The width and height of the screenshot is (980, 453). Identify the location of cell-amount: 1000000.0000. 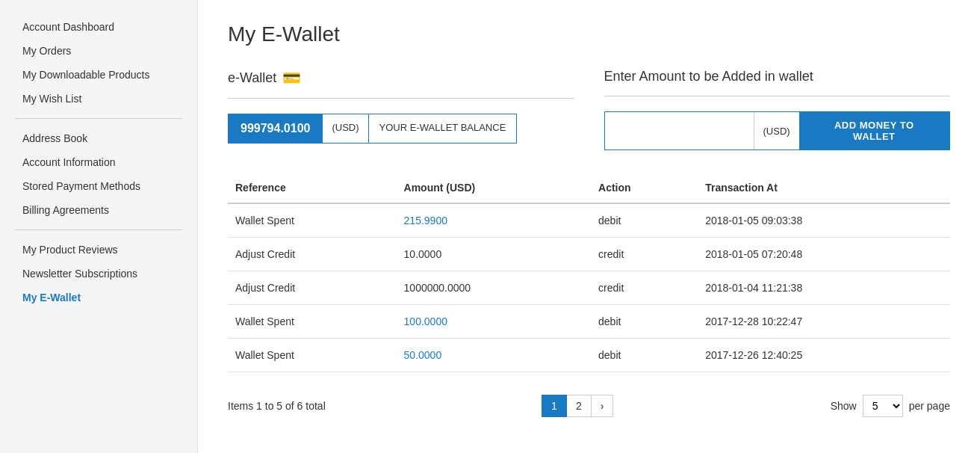
(494, 289).